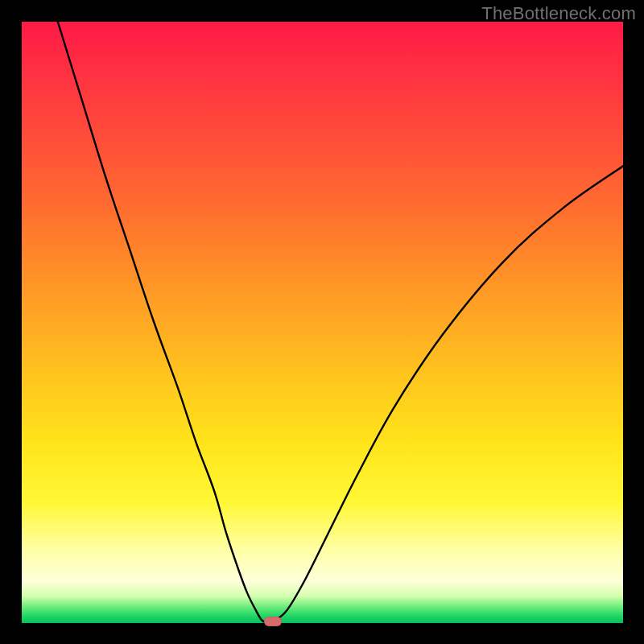 The height and width of the screenshot is (644, 644). What do you see at coordinates (559, 14) in the screenshot?
I see `watermark-text: TheBottleneck.com` at bounding box center [559, 14].